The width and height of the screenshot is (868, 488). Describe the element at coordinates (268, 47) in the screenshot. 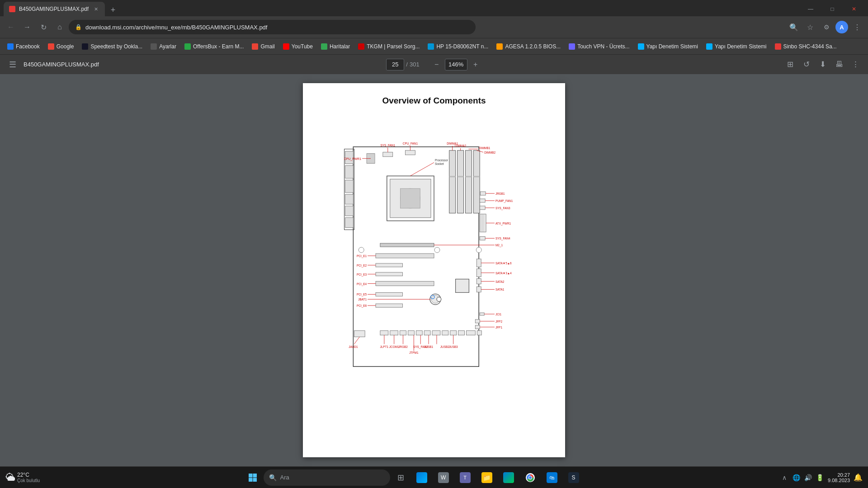

I see `bookmark-gmail-label: Gmail` at that location.